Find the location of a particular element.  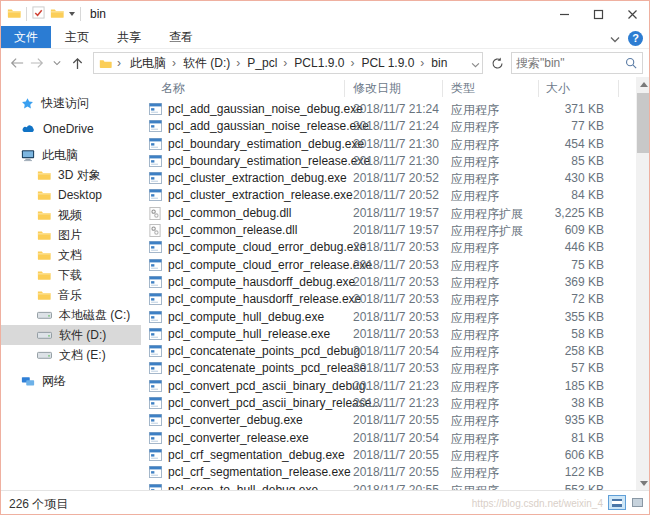

file-row: pcl_common_release.dll2018/11/7 19:57应用程… is located at coordinates (388, 230).